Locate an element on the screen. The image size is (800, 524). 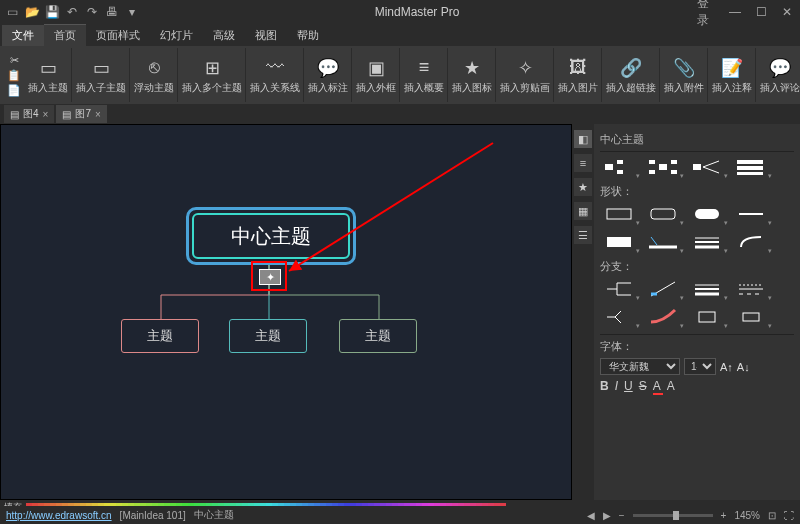
font-label: 字体： is located at coordinates (697, 346).